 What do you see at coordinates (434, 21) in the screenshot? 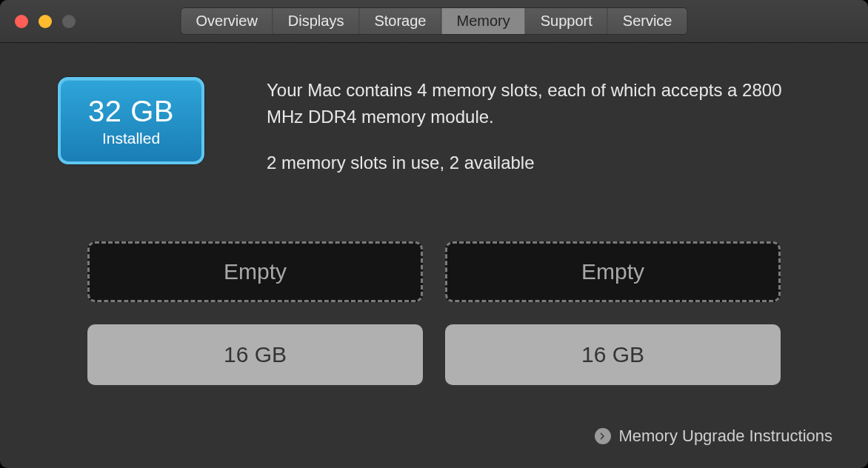
I see `tab-bar: Overview Displays Storage Memory Support…` at bounding box center [434, 21].